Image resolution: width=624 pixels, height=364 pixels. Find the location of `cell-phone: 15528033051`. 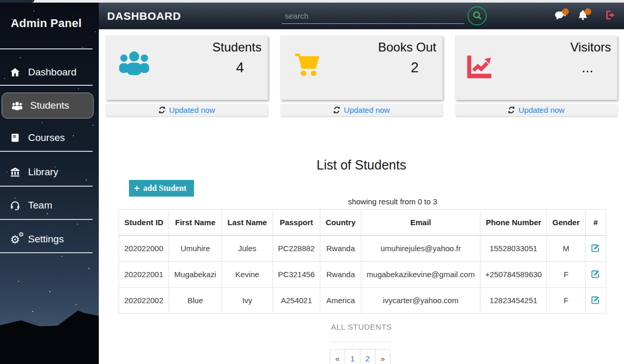

cell-phone: 15528033051 is located at coordinates (514, 249).